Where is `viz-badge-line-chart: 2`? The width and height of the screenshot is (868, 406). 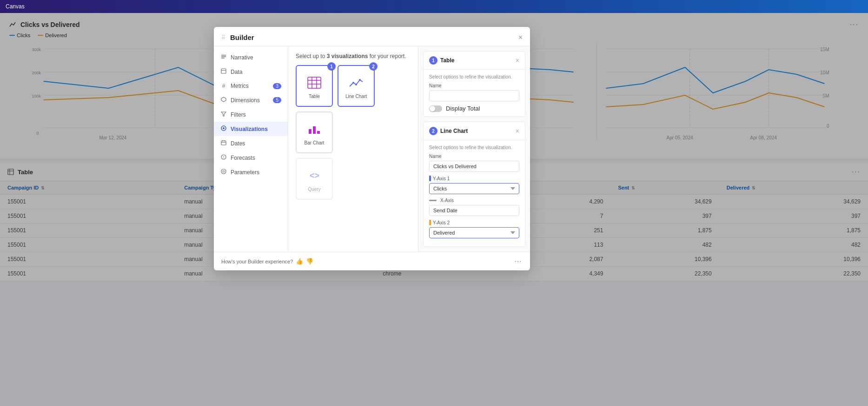
viz-badge-line-chart: 2 is located at coordinates (373, 66).